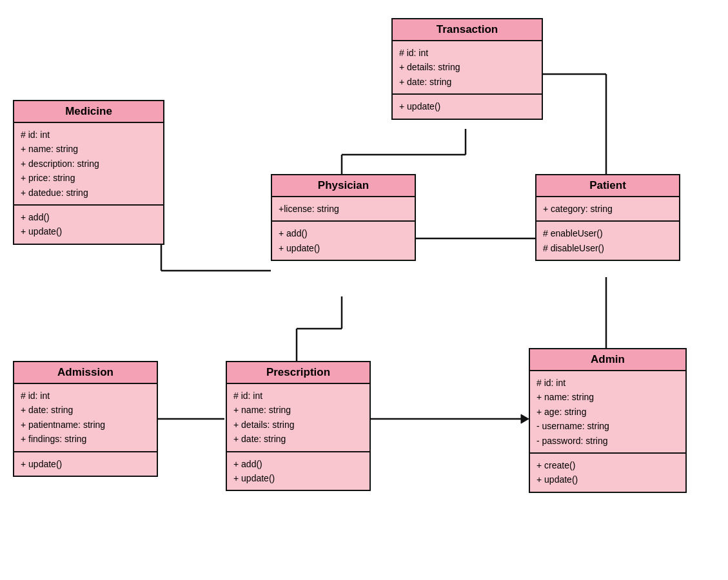 Image resolution: width=728 pixels, height=580 pixels. What do you see at coordinates (298, 478) in the screenshot?
I see `prescription-method-2: + update()` at bounding box center [298, 478].